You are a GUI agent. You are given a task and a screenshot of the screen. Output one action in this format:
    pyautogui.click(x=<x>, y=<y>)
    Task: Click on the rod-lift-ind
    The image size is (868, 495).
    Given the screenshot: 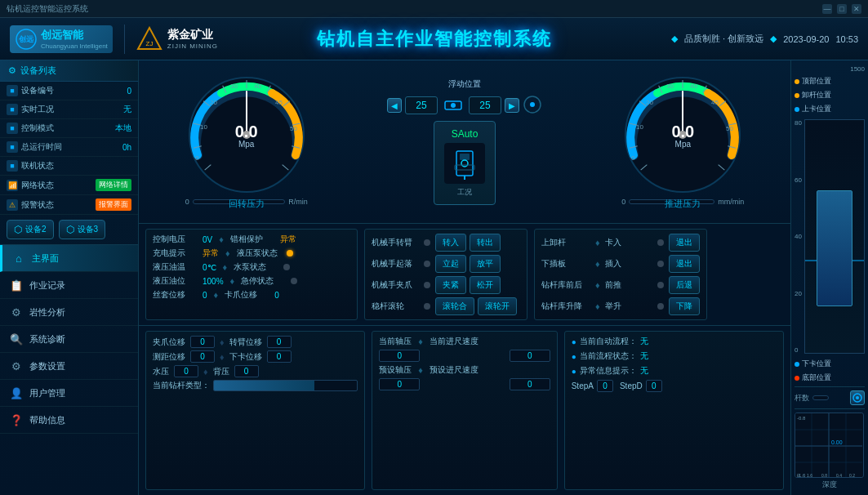 What is the action you would take?
    pyautogui.click(x=661, y=306)
    